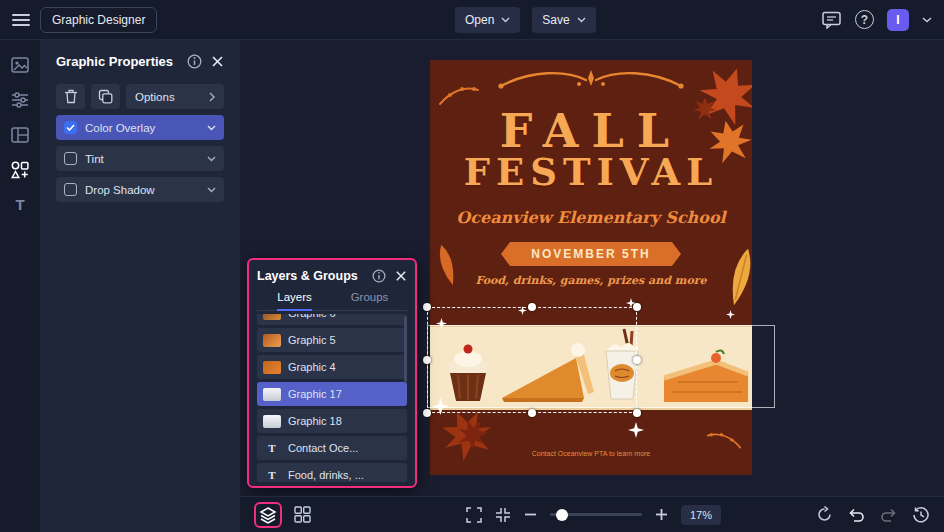  Describe the element at coordinates (332, 320) in the screenshot. I see `layer-row: Graphic 6` at that location.